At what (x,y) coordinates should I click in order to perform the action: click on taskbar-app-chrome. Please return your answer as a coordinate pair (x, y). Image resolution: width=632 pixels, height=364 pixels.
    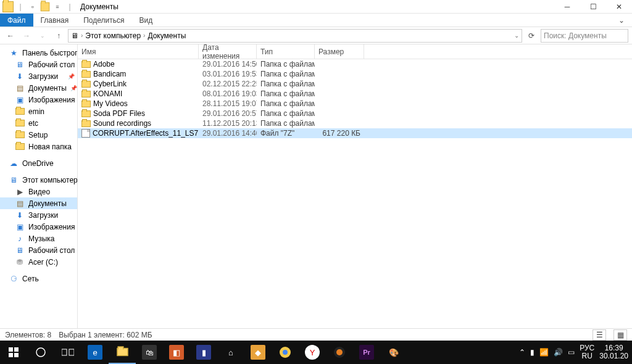
    Looking at the image, I should click on (285, 352).